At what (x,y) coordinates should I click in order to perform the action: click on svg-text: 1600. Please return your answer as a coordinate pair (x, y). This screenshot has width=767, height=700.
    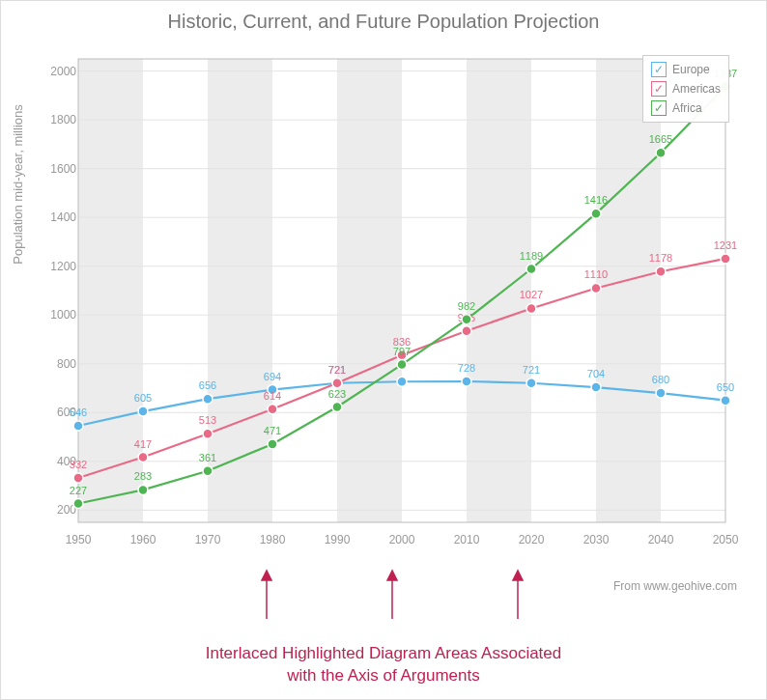
    Looking at the image, I should click on (64, 169).